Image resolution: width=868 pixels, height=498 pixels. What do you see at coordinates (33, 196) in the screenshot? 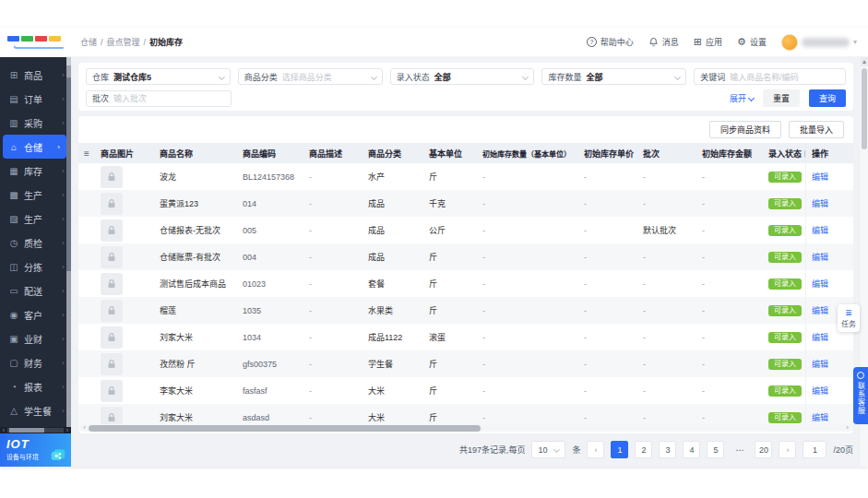
I see `sidebar-item-label: 生产` at bounding box center [33, 196].